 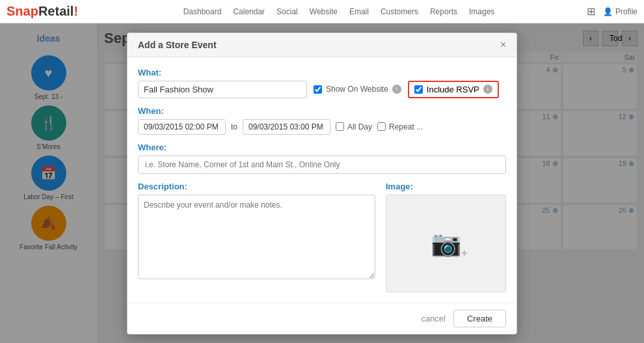 What do you see at coordinates (503, 45) in the screenshot?
I see `modal-close-button: ×` at bounding box center [503, 45].